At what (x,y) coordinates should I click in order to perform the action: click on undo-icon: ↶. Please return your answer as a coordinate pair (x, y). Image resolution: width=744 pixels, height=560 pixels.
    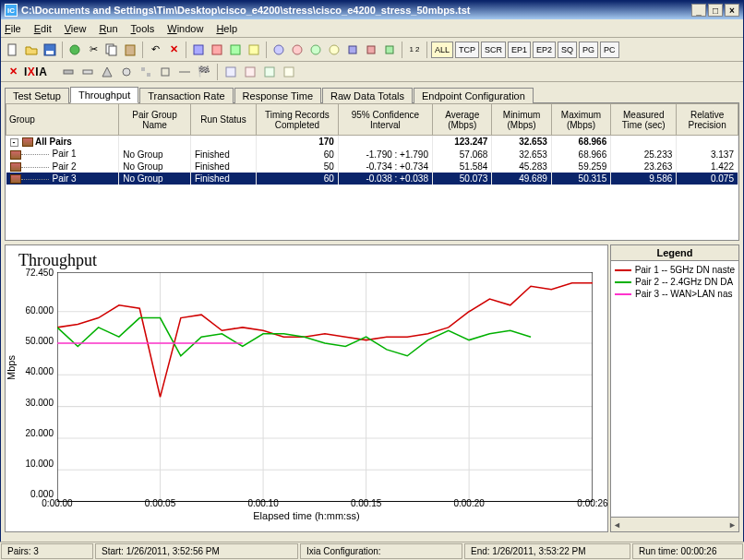
    Looking at the image, I should click on (155, 50).